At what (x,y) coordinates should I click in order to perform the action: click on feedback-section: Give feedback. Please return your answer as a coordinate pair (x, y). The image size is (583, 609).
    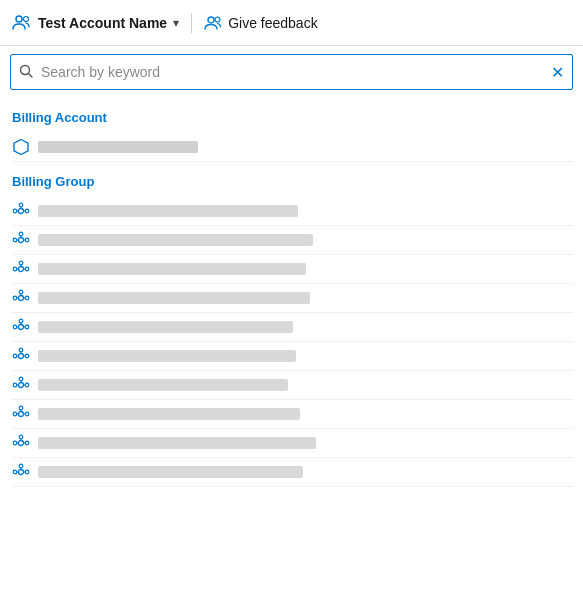
    Looking at the image, I should click on (261, 23).